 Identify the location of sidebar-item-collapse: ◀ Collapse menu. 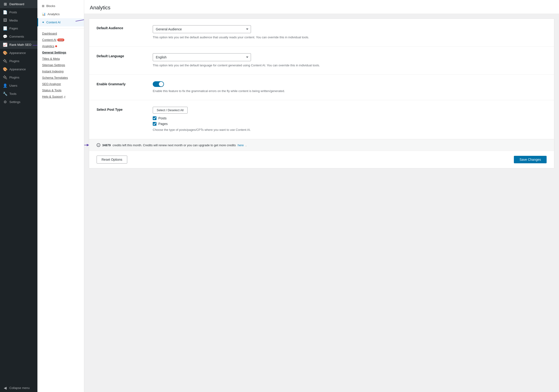
(19, 388).